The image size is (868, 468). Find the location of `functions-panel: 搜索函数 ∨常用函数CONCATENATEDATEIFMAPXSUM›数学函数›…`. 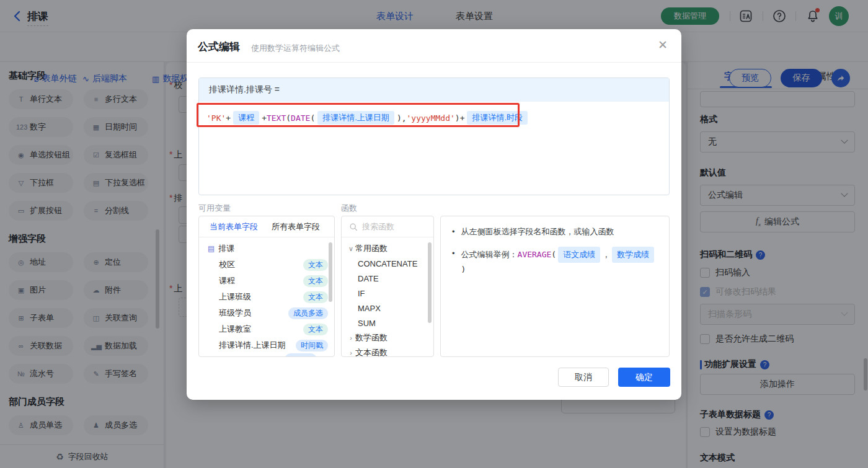

functions-panel: 搜索函数 ∨常用函数CONCATENATEDATEIFMAPXSUM›数学函数›… is located at coordinates (388, 286).